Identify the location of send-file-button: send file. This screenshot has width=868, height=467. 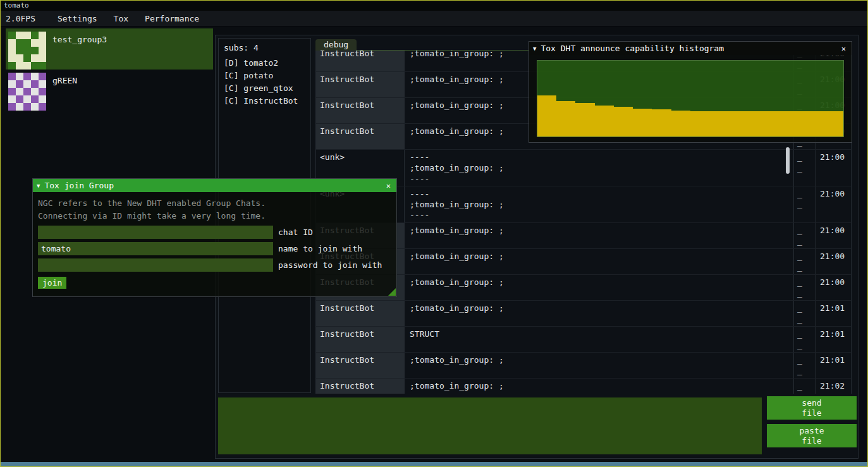
(812, 408).